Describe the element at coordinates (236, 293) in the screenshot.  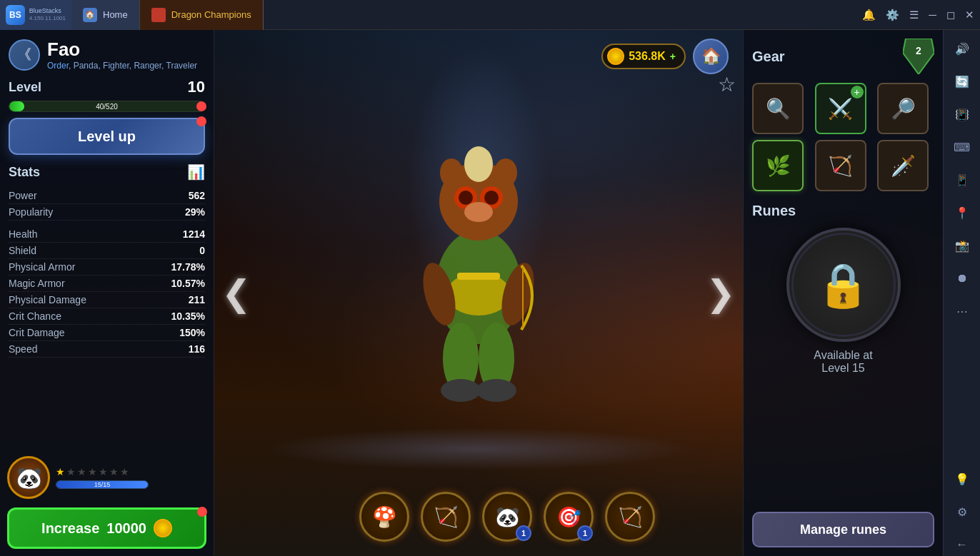
I see `nav-arrow-left: ❮` at that location.